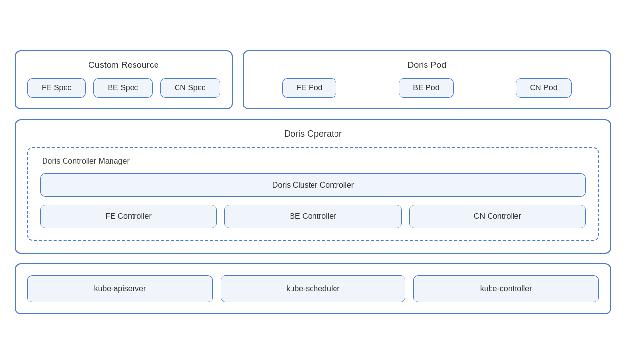 The width and height of the screenshot is (626, 364). What do you see at coordinates (128, 216) in the screenshot?
I see `fe-controller-chip: FE Controller` at bounding box center [128, 216].